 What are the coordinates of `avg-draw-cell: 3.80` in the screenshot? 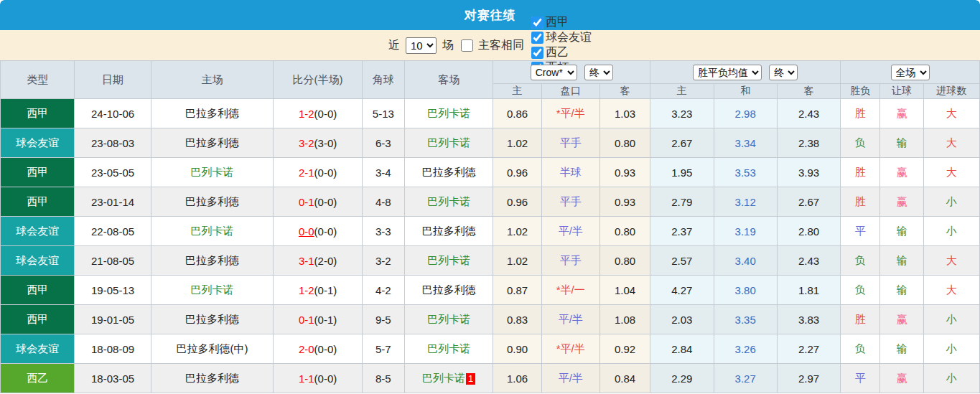 It's located at (745, 290).